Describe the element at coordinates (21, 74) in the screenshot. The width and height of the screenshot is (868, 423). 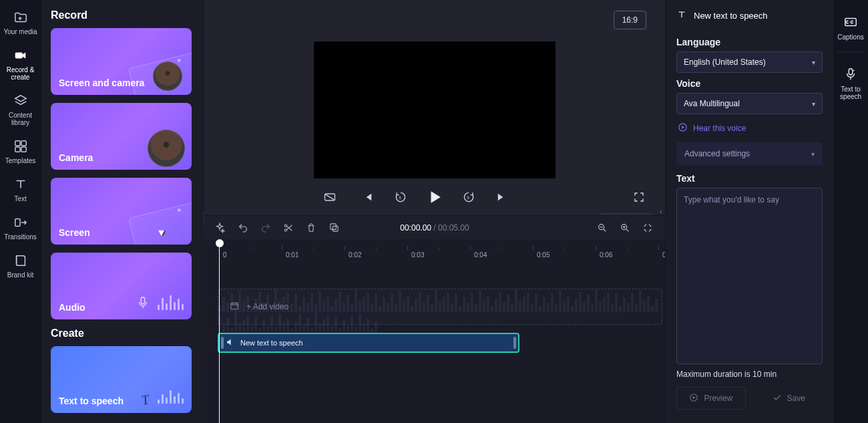
I see `rail-label: Record & create` at that location.